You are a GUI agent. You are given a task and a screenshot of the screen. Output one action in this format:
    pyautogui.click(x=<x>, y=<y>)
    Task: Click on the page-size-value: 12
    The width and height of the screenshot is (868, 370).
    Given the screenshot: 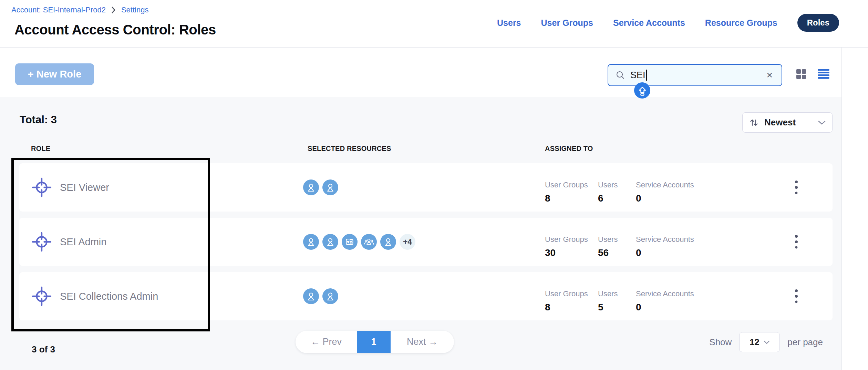 What is the action you would take?
    pyautogui.click(x=754, y=342)
    